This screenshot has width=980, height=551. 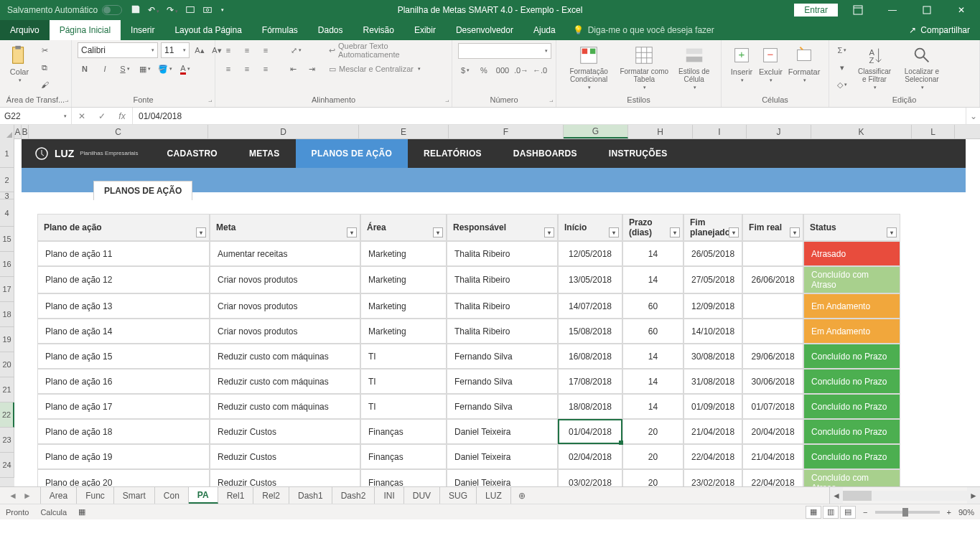 I want to click on cell: Plano de ação 17, so click(x=123, y=406).